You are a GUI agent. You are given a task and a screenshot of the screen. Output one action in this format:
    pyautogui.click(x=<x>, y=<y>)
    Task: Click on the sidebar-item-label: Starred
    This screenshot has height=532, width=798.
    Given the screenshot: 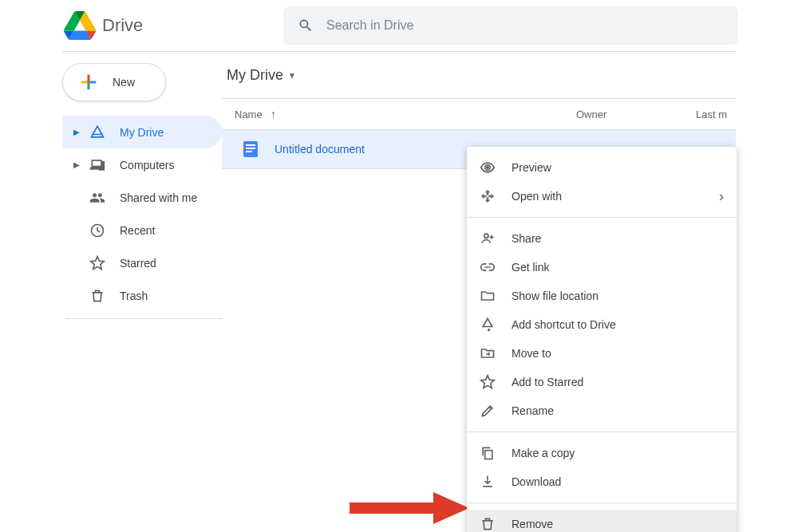 What is the action you would take?
    pyautogui.click(x=138, y=263)
    